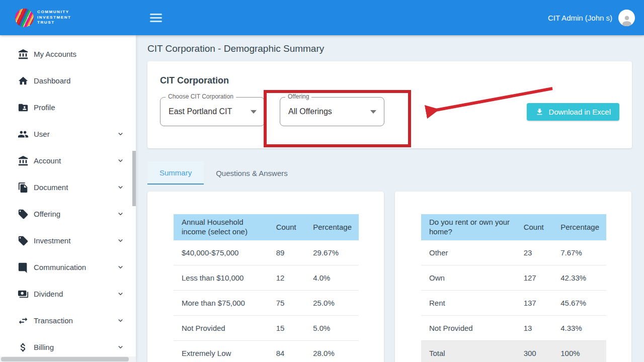 This screenshot has height=362, width=644. I want to click on avatar, so click(627, 18).